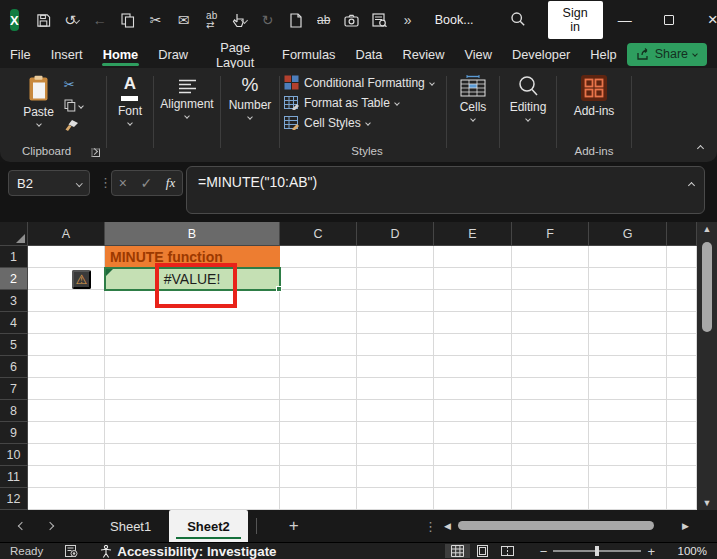  Describe the element at coordinates (192, 499) in the screenshot. I see `cell-B12` at that location.